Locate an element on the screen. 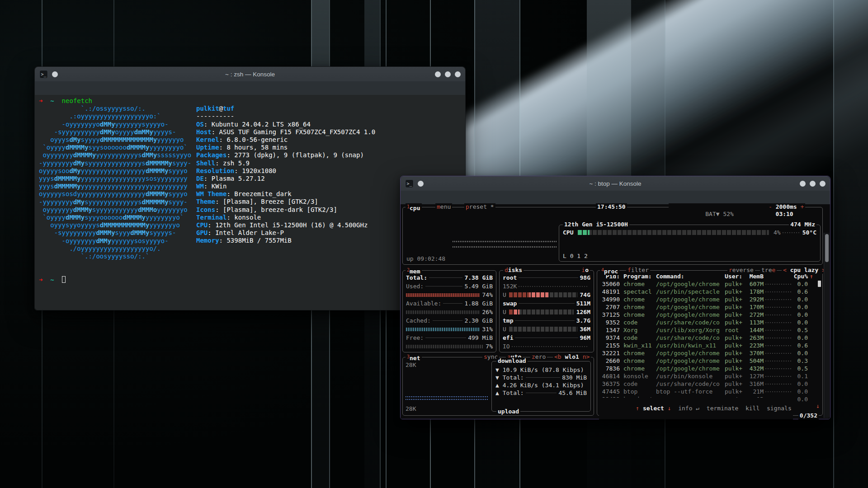  clock: 17:45:50 is located at coordinates (611, 207).